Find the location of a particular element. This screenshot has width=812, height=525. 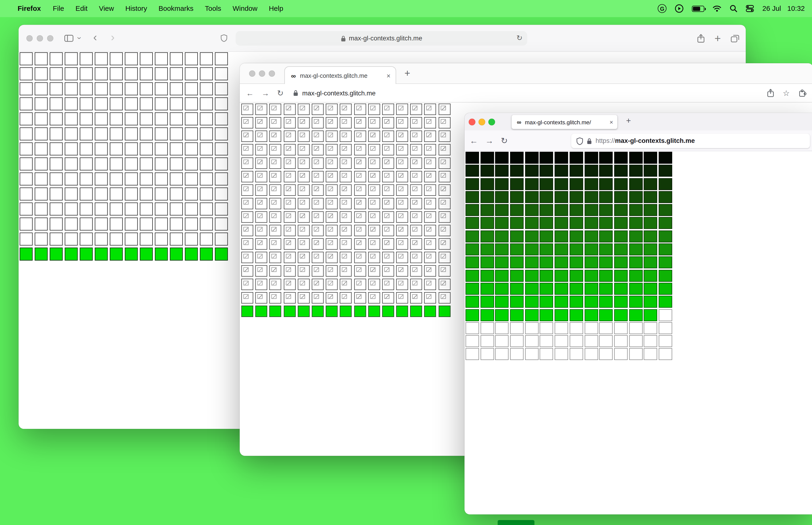

active-app-name: Firefox is located at coordinates (29, 9).